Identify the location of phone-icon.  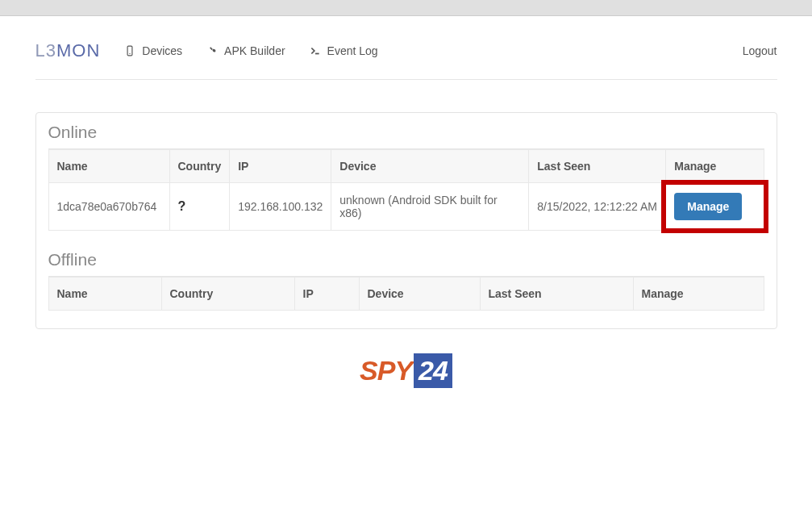
(130, 51).